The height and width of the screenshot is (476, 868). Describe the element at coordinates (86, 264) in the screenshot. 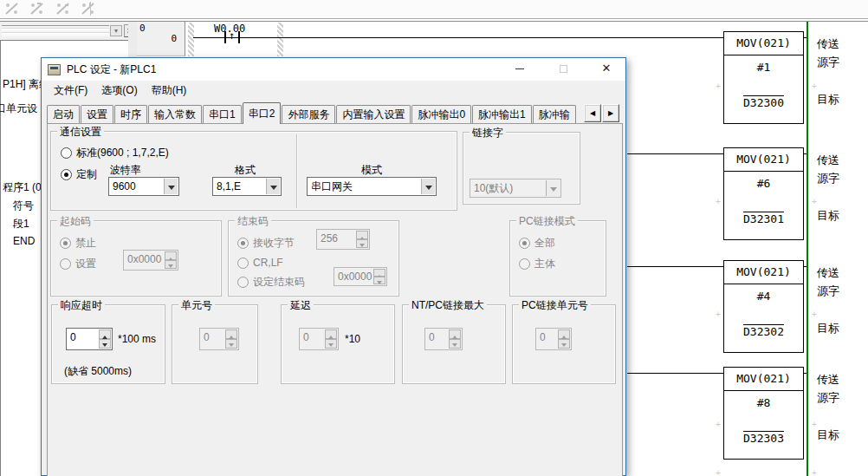

I see `radio-label: 设置` at that location.